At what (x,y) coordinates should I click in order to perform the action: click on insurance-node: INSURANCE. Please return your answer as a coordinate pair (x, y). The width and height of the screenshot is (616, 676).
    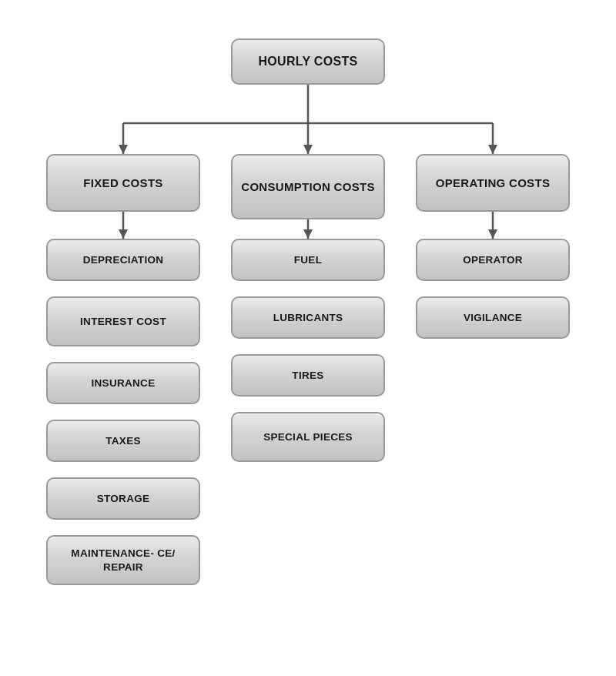
    Looking at the image, I should click on (123, 383).